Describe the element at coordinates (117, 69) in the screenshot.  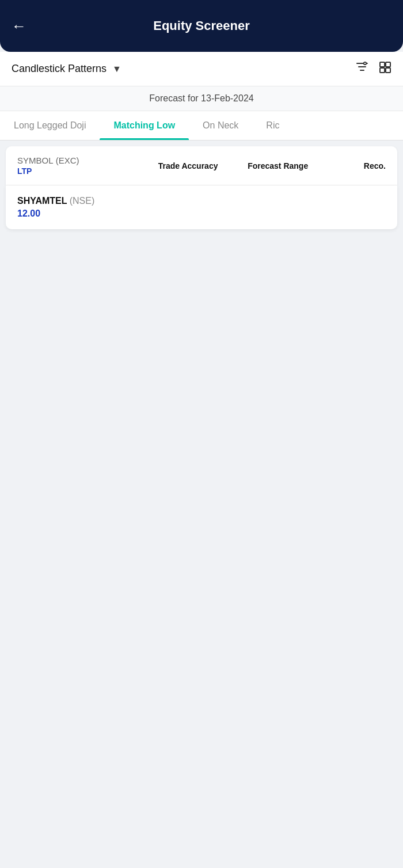
I see `chevron-down-icon: ▼` at that location.